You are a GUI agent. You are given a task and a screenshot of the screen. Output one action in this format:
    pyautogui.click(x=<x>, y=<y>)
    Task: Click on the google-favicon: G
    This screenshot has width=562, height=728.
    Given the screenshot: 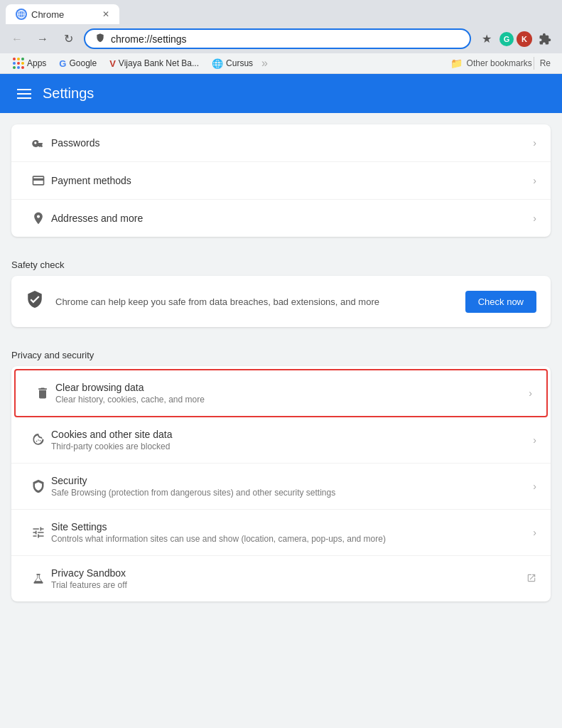 What is the action you would take?
    pyautogui.click(x=63, y=64)
    